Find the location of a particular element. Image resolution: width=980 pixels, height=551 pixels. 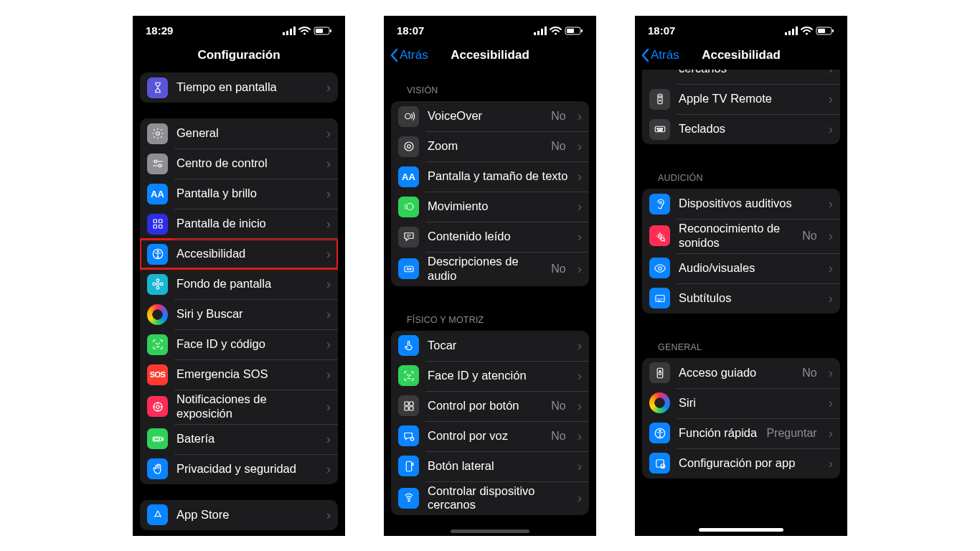

settings-row: Centro de control › is located at coordinates (239, 164).